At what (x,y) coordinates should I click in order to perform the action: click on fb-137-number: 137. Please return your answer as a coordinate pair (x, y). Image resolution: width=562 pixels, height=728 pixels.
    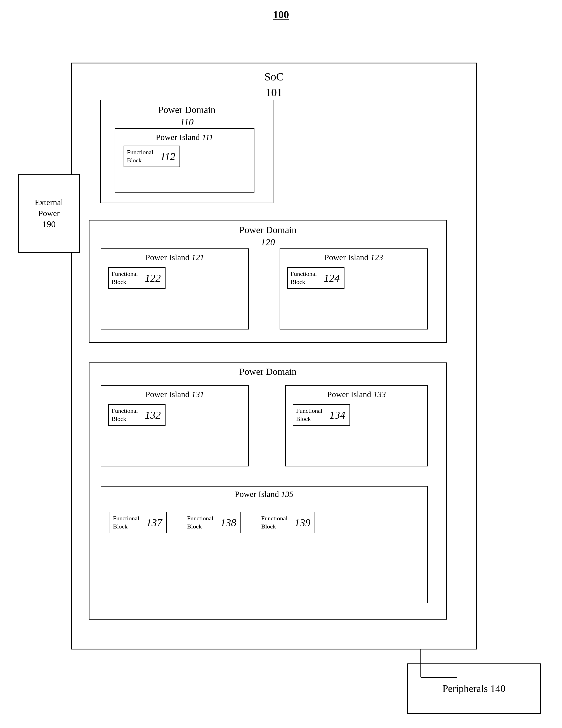
    Looking at the image, I should click on (154, 523).